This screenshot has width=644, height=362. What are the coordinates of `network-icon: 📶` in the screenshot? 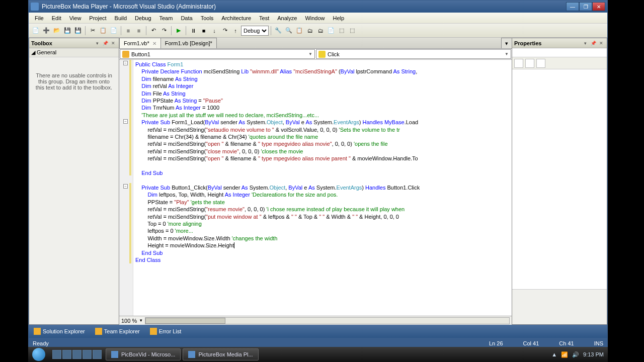 It's located at (565, 355).